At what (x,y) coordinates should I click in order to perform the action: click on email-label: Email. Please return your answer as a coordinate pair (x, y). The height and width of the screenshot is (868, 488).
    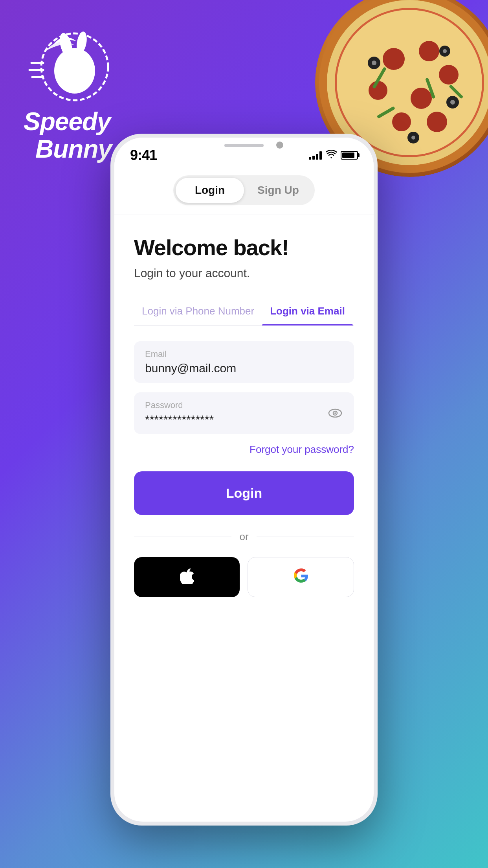
    Looking at the image, I should click on (244, 354).